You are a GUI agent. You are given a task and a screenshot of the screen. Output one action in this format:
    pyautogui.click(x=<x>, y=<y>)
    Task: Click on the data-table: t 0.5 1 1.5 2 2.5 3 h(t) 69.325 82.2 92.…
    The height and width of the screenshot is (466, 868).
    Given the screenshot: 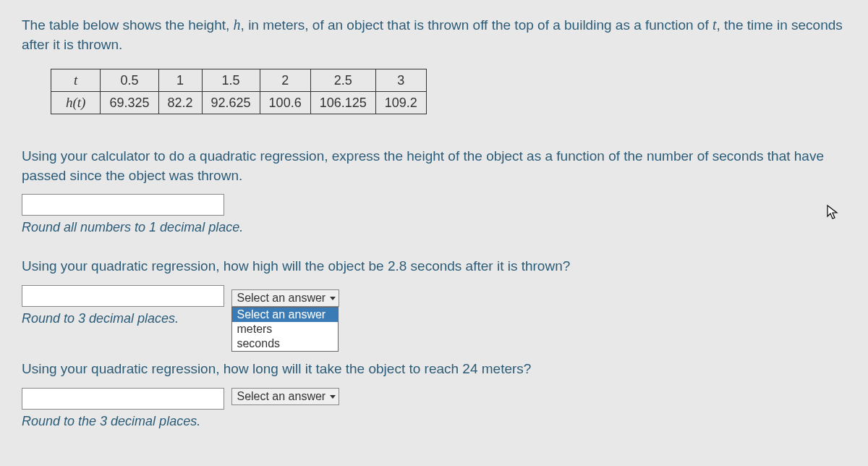 What is the action you would take?
    pyautogui.click(x=239, y=91)
    